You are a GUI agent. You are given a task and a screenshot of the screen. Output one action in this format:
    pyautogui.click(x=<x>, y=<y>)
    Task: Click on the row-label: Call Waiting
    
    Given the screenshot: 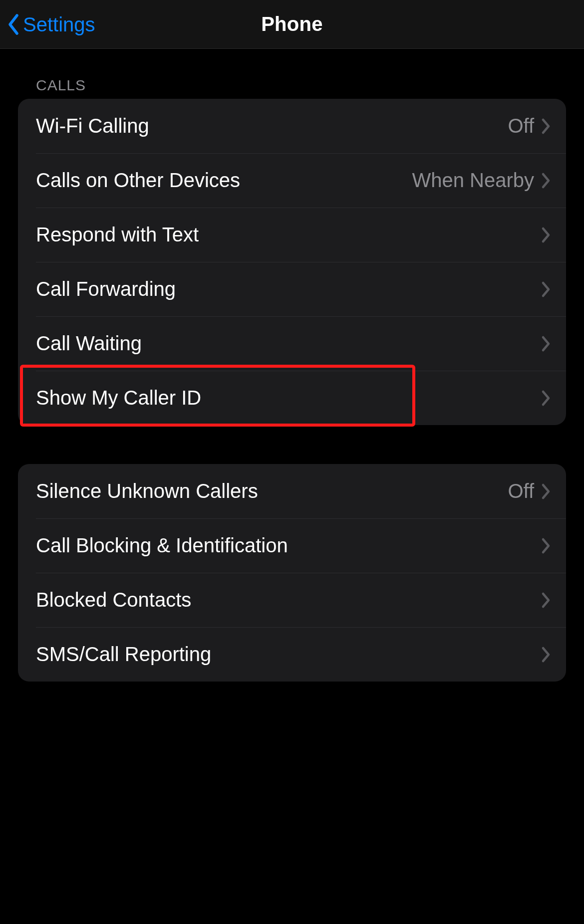 What is the action you would take?
    pyautogui.click(x=285, y=343)
    